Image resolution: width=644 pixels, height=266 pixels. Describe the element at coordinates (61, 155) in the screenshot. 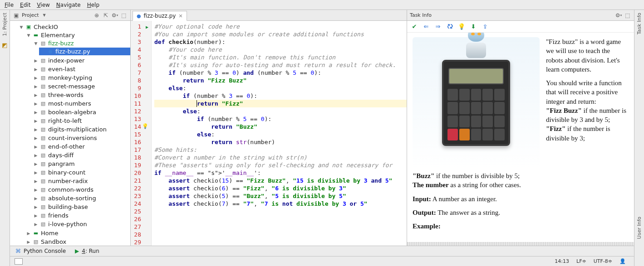

I see `tree-item-label: days-diff` at that location.